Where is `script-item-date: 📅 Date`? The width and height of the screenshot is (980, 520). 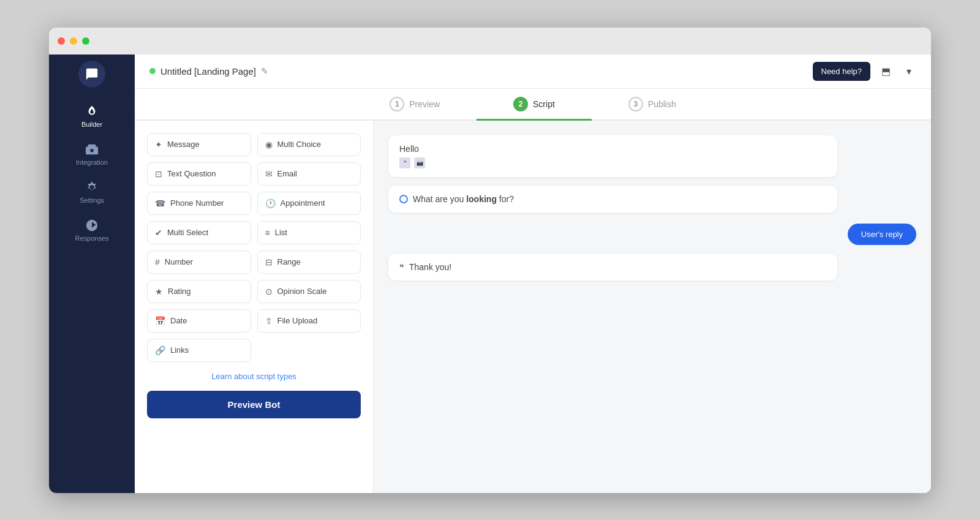
script-item-date: 📅 Date is located at coordinates (199, 321).